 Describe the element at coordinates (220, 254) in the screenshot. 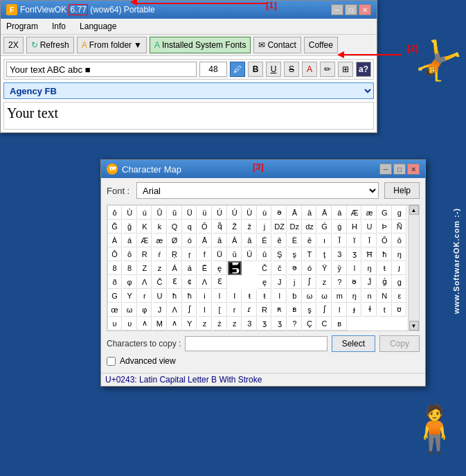

I see `char-cell: Ū` at that location.